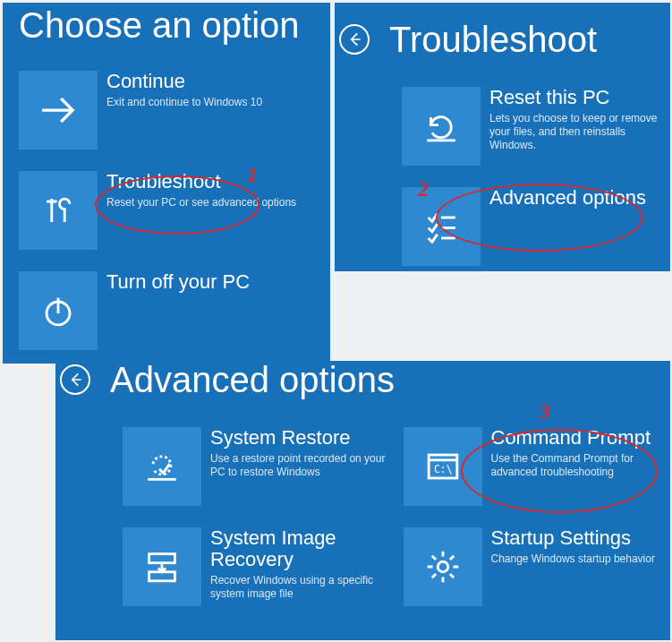 Image resolution: width=672 pixels, height=642 pixels. What do you see at coordinates (162, 567) in the screenshot?
I see `image-recovery-icon` at bounding box center [162, 567].